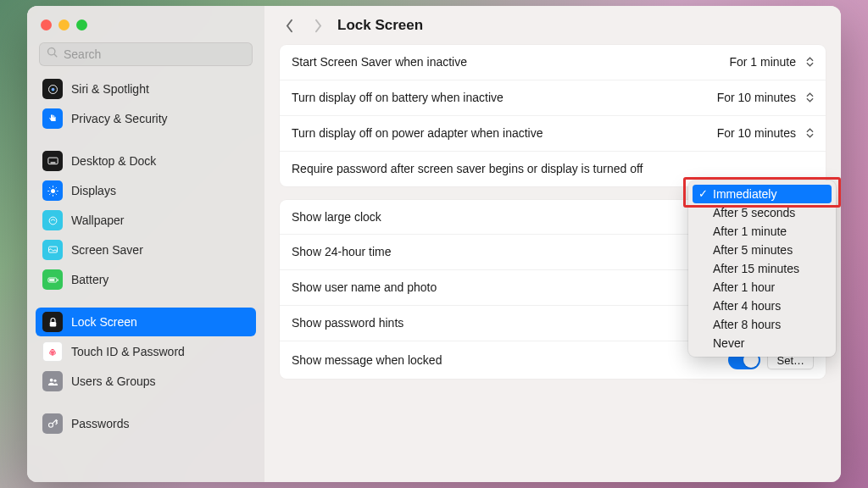 The width and height of the screenshot is (868, 488). What do you see at coordinates (53, 424) in the screenshot?
I see `key-icon` at bounding box center [53, 424].